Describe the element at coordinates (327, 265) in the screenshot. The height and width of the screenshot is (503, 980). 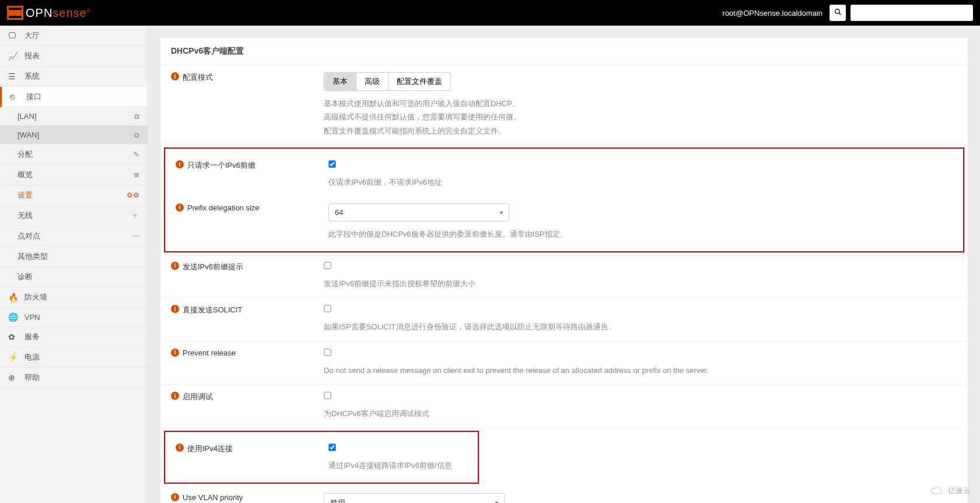
I see `checkbox-send-hint` at that location.